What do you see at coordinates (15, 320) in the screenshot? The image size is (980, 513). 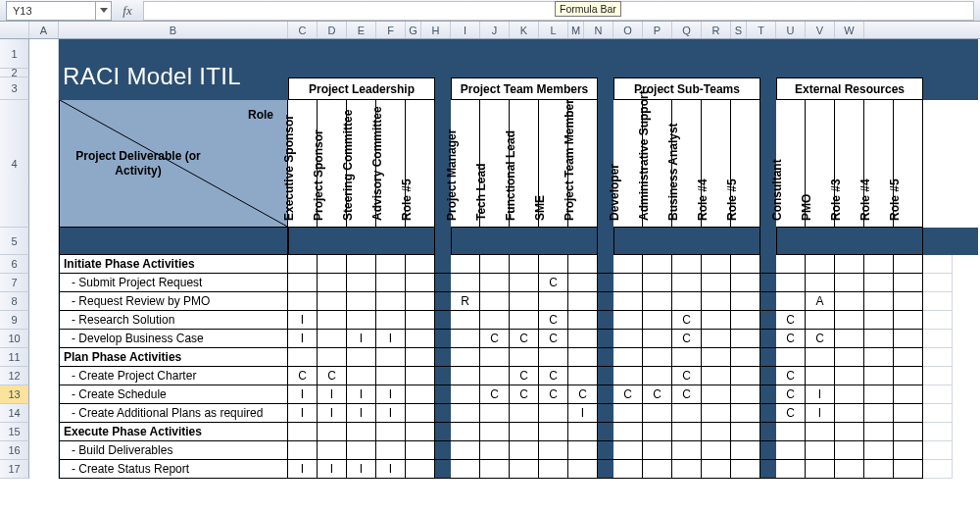 I see `row-header: 9` at bounding box center [15, 320].